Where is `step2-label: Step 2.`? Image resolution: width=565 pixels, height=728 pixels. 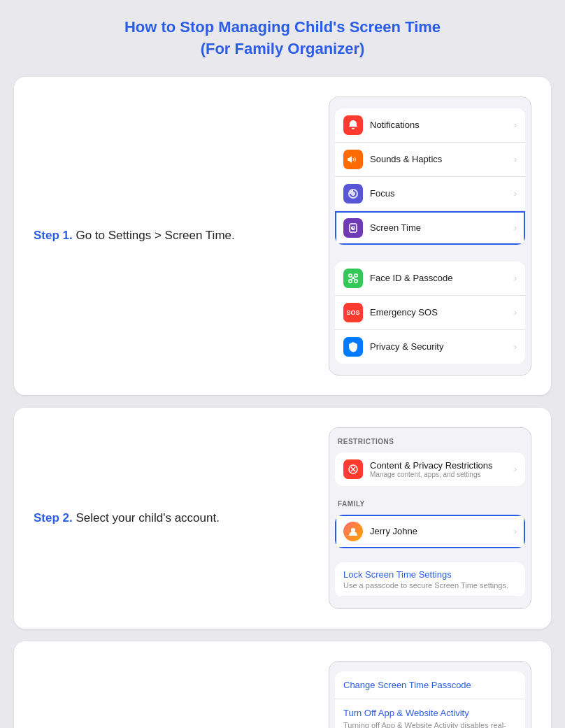
step2-label: Step 2. is located at coordinates (53, 518).